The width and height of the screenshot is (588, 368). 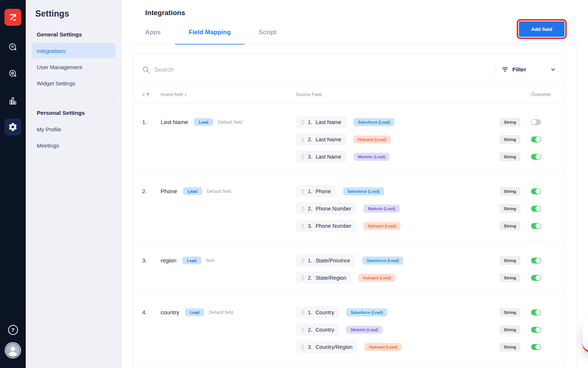 I want to click on filter-icon, so click(x=505, y=70).